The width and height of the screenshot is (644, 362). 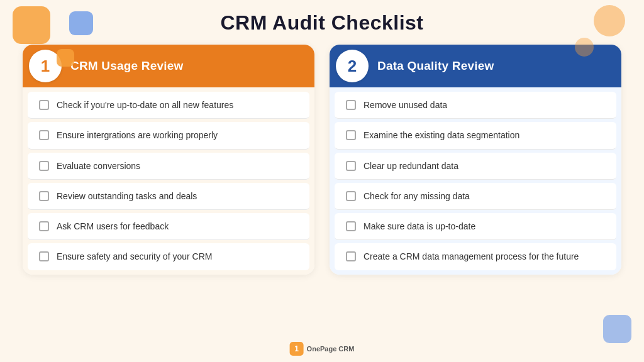 What do you see at coordinates (475, 196) in the screenshot?
I see `list-item: Check for any missing data` at bounding box center [475, 196].